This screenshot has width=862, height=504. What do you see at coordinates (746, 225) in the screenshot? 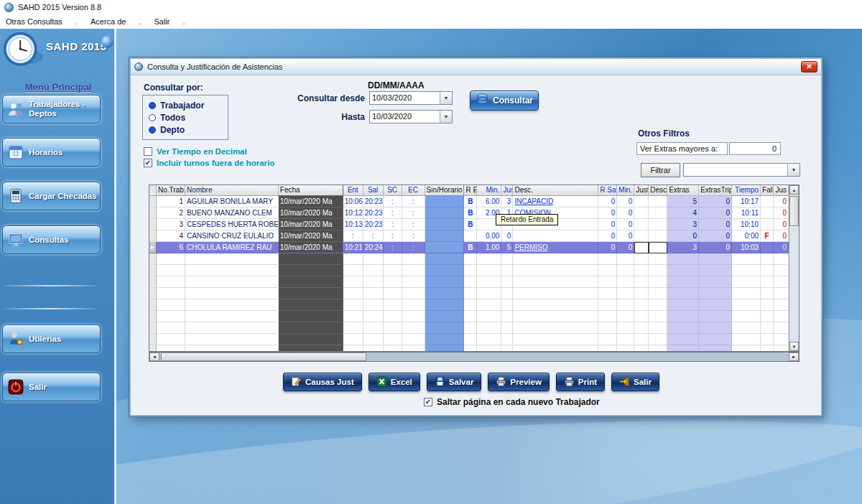
I see `grid-cell: 10:10` at bounding box center [746, 225].